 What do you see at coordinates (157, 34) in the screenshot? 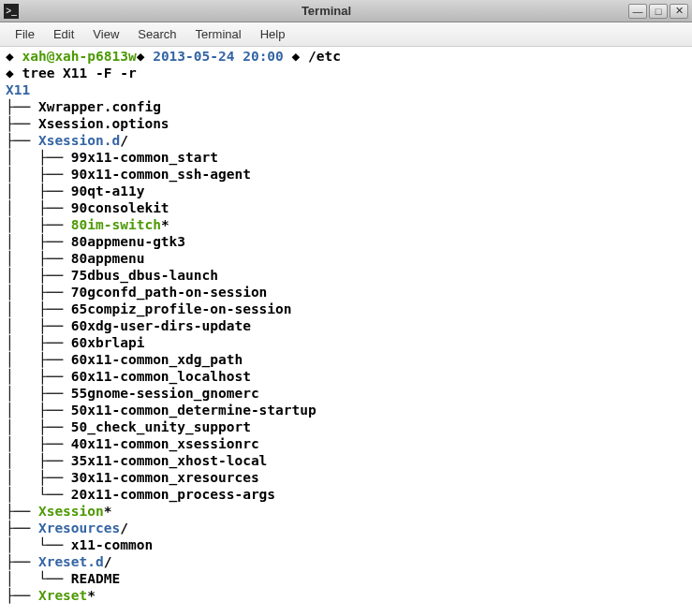
I see `menu-search: Search` at bounding box center [157, 34].